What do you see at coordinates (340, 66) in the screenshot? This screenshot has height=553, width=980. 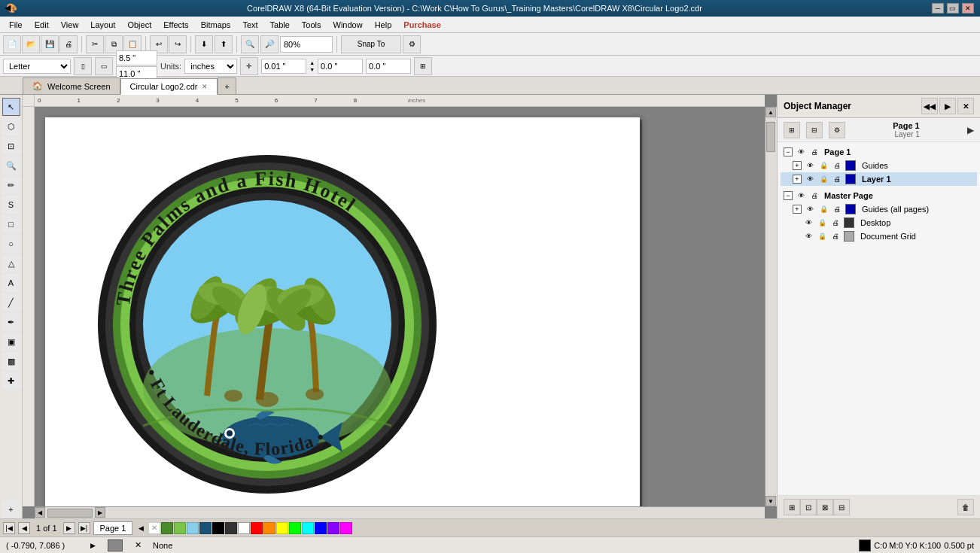 I see `x-coord-input` at bounding box center [340, 66].